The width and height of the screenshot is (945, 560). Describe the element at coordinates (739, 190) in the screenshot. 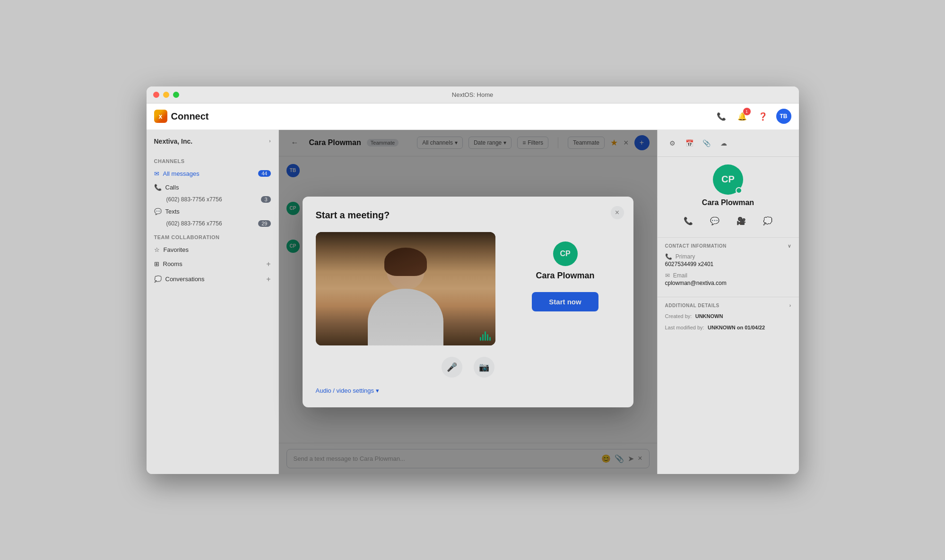

I see `online-status-dot` at that location.